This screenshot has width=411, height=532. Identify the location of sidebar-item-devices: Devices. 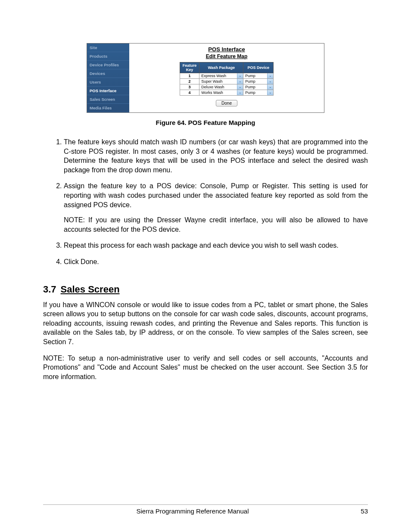
(108, 74).